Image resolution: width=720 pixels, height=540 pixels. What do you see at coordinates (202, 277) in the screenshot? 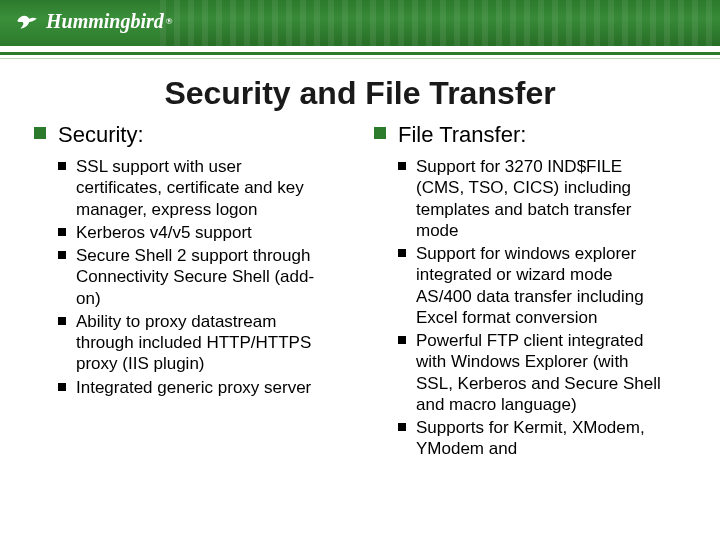
I see `list-item: Secure Shell 2 support through Connectiv…` at bounding box center [202, 277].